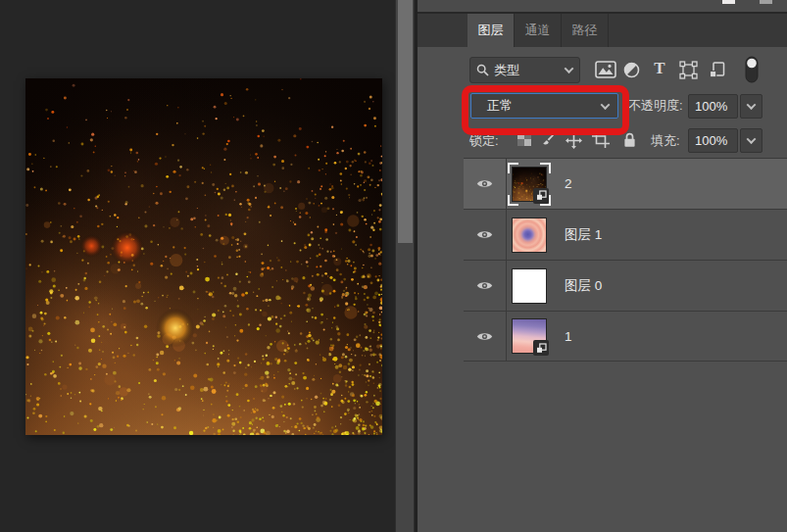  What do you see at coordinates (716, 70) in the screenshot?
I see `smart-object-filter-icon` at bounding box center [716, 70].